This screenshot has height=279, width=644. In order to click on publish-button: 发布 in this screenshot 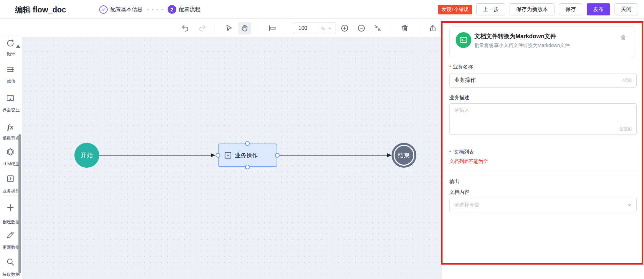, I will do `click(598, 9)`.